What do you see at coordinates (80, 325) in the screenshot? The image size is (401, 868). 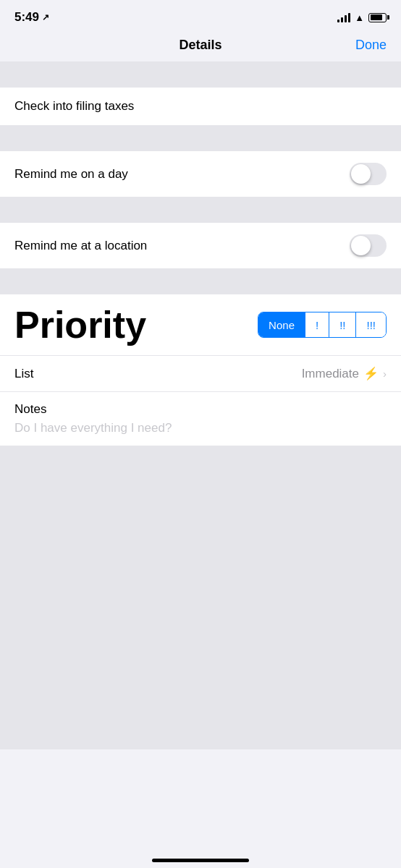 I see `priority-label: Priority` at bounding box center [80, 325].